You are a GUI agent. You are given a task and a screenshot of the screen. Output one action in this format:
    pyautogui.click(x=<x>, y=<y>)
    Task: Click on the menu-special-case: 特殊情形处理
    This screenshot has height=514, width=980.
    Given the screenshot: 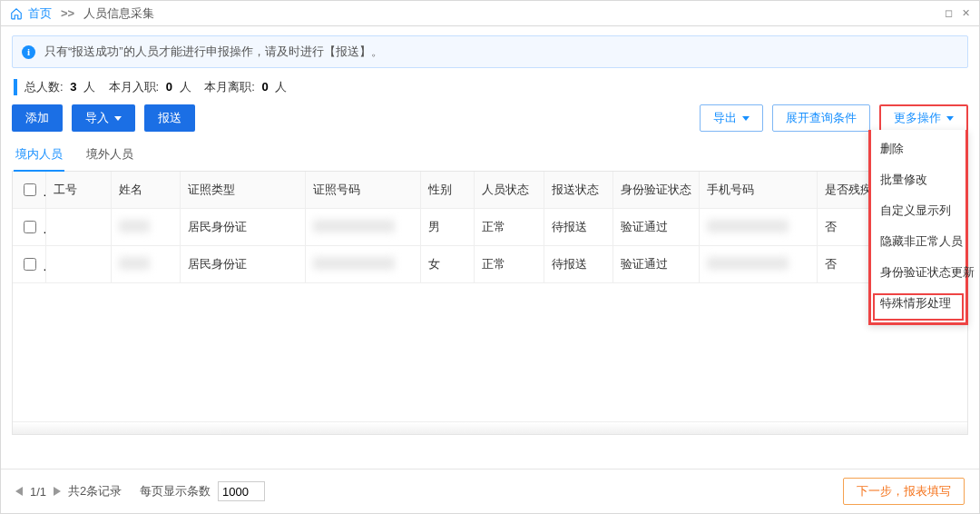 What is the action you would take?
    pyautogui.click(x=918, y=303)
    